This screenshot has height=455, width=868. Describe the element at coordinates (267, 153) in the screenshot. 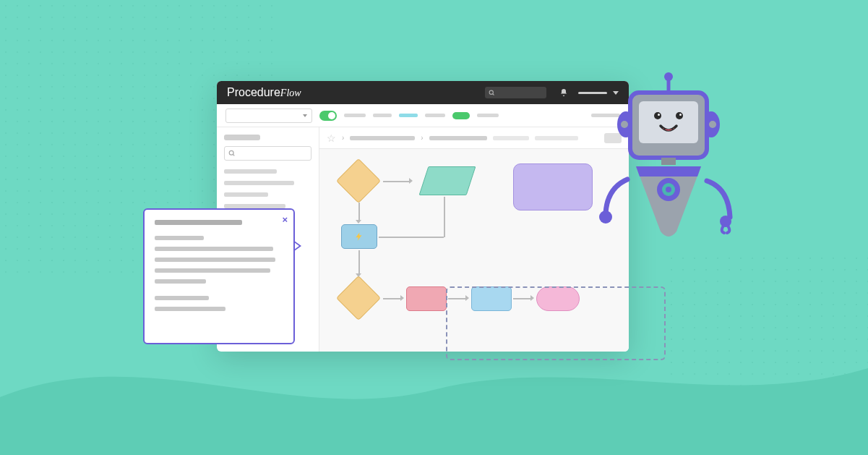

I see `sidebar-search-input` at that location.